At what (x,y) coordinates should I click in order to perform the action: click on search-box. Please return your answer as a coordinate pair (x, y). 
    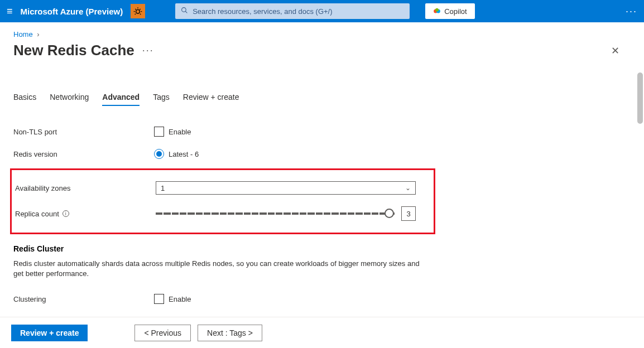
    Looking at the image, I should click on (292, 11).